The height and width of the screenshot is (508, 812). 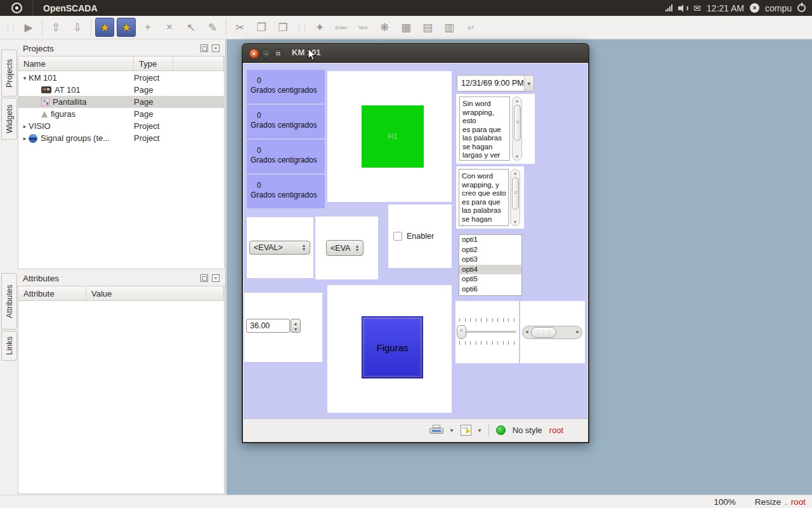 I want to click on widget-edit-icon: ✎, so click(x=213, y=27).